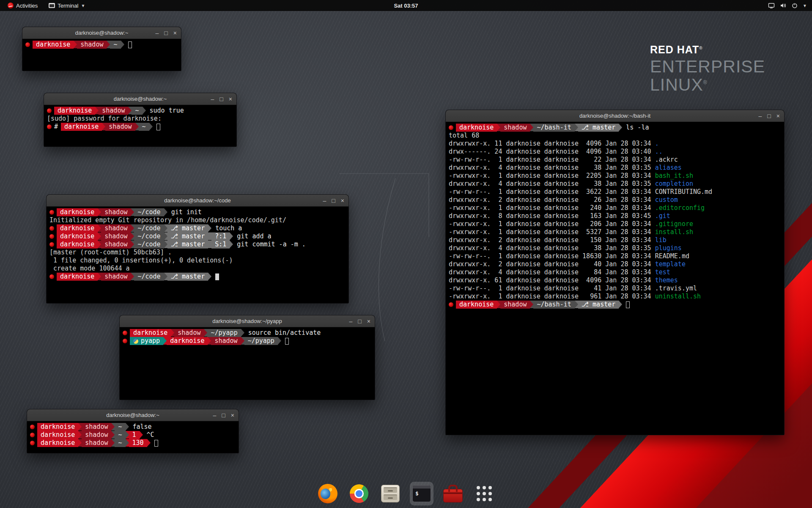 Image resolution: width=812 pixels, height=508 pixels. I want to click on terminal-window: darknoise@shadow:~/code–□×darknoiseshado…, so click(198, 249).